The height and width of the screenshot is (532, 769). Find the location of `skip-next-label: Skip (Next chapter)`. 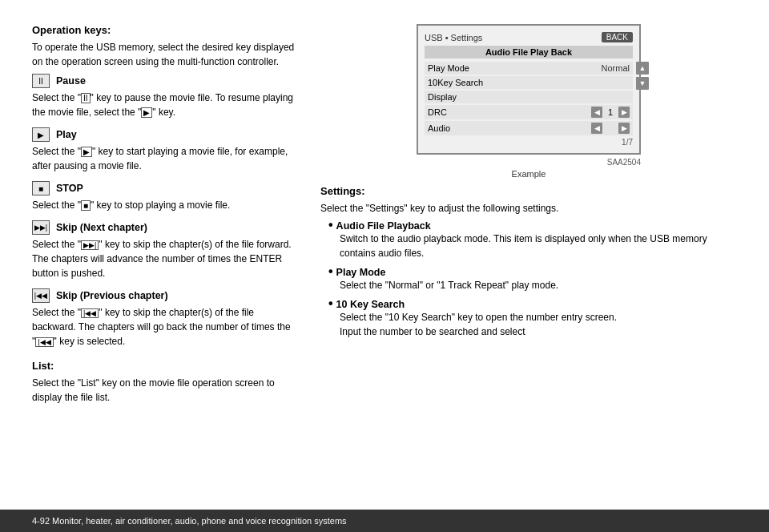

skip-next-label: Skip (Next chapter) is located at coordinates (102, 228).